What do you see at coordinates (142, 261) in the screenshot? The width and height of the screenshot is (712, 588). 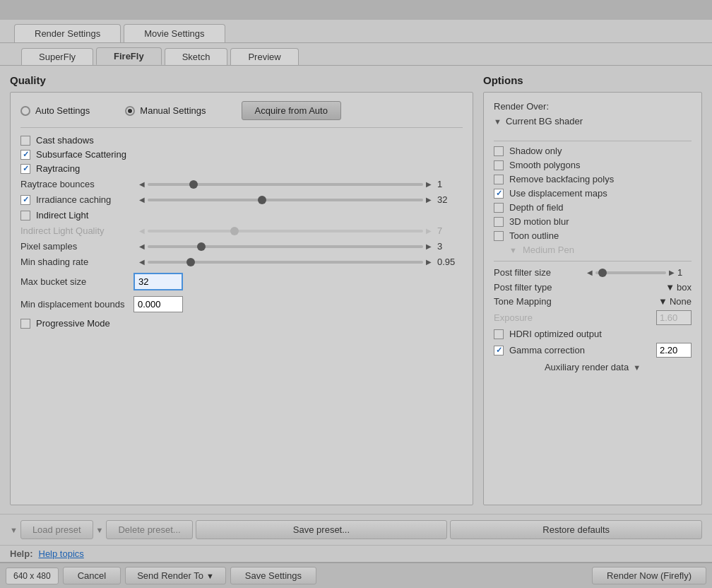 I see `min-shading-left-arrow: ◀` at bounding box center [142, 261].